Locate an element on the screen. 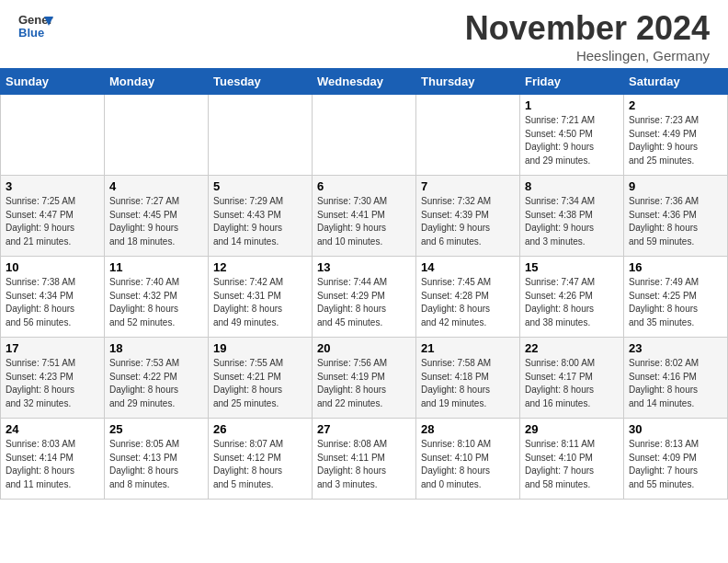  day-number: 28 is located at coordinates (468, 429).